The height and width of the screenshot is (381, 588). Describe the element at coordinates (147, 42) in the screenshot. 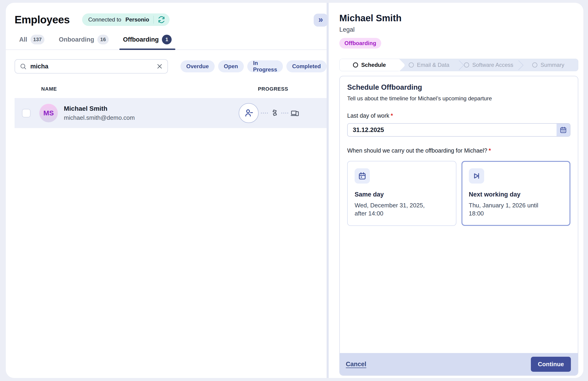

I see `tab-offboarding: Offboarding 1` at that location.